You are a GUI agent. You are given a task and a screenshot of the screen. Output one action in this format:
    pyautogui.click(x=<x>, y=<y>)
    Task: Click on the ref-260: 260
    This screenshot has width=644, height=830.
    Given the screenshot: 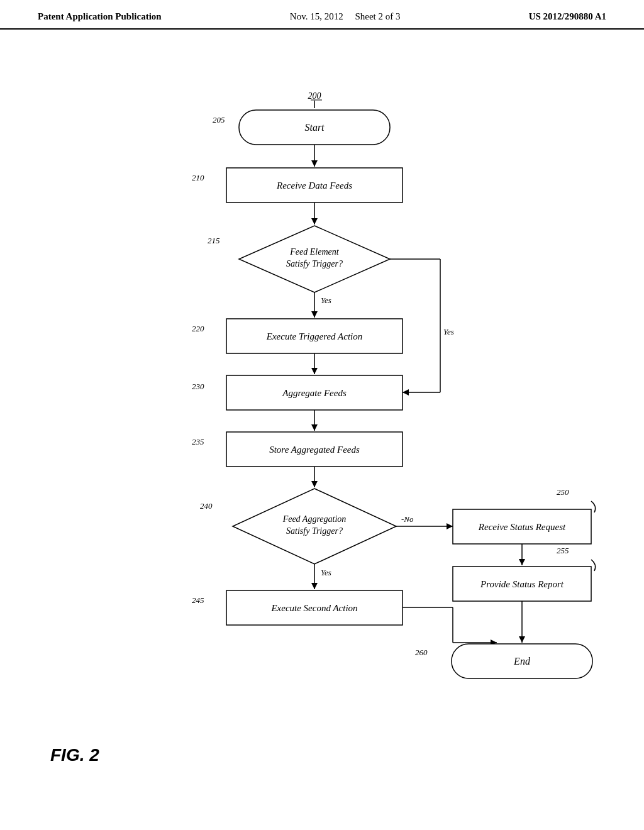 What is the action you would take?
    pyautogui.click(x=421, y=653)
    